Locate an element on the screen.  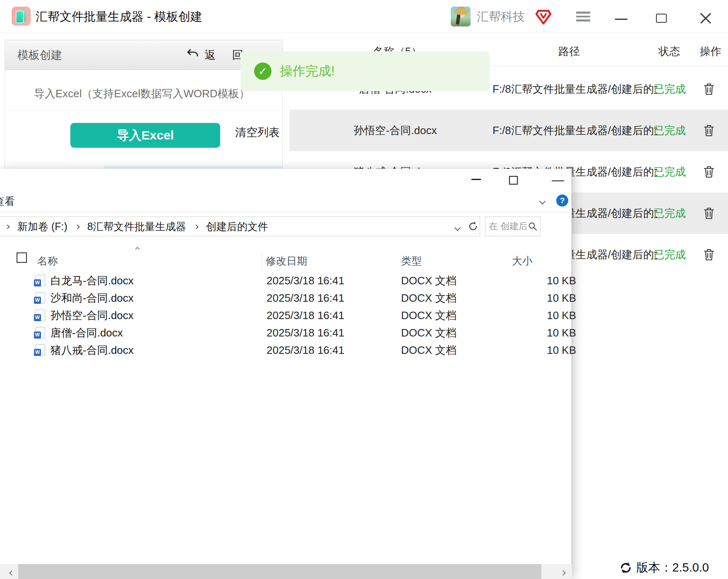
undo-arrow-icon is located at coordinates (192, 55).